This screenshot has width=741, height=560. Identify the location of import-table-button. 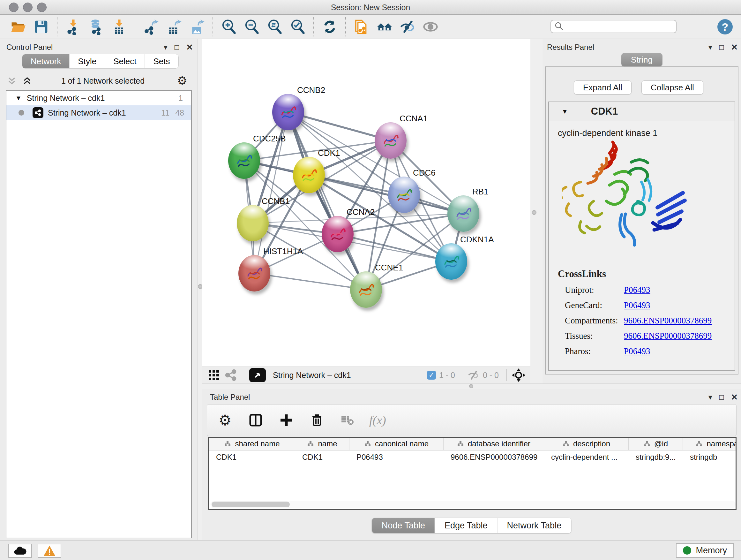
(119, 27).